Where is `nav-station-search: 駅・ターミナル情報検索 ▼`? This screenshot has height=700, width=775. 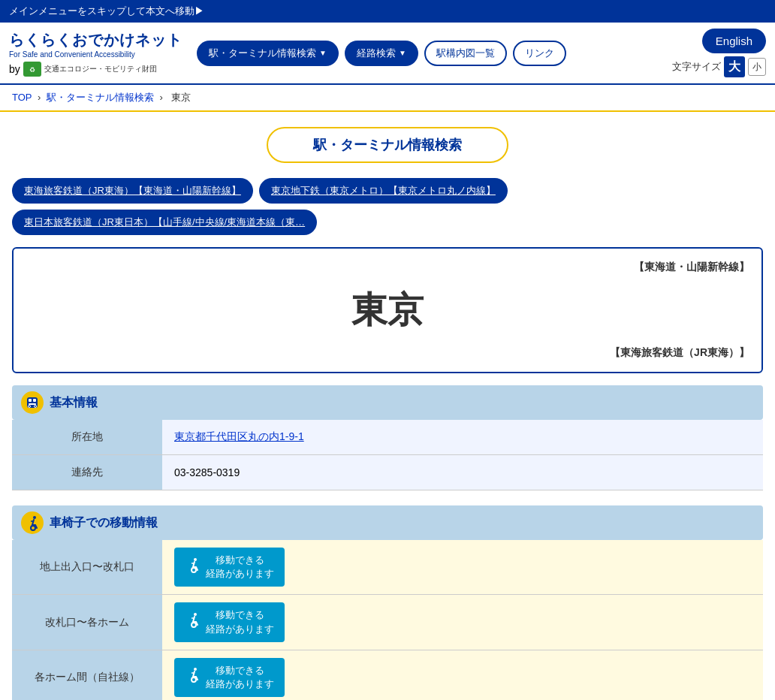 nav-station-search: 駅・ターミナル情報検索 ▼ is located at coordinates (267, 53).